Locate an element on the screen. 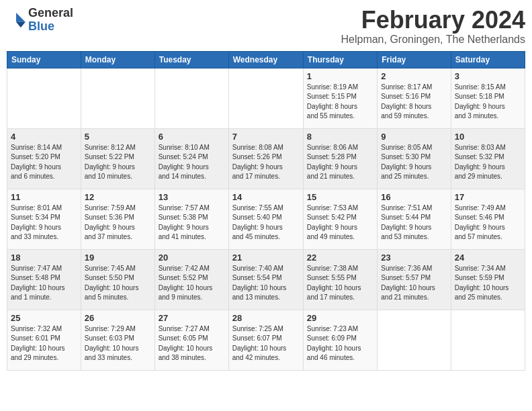 The height and width of the screenshot is (411, 532). calendar-cell: 23Sunrise: 7:36 AM Sunset: 5:57 PM Dayli… is located at coordinates (414, 279).